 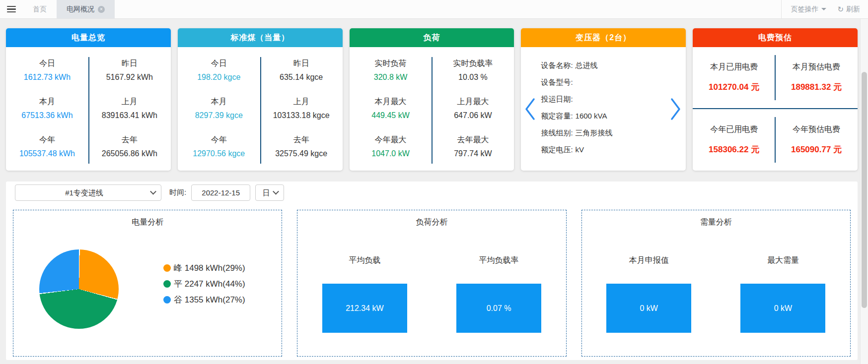 I want to click on filter-row: #1专变进线 时间: 日, so click(x=433, y=192).